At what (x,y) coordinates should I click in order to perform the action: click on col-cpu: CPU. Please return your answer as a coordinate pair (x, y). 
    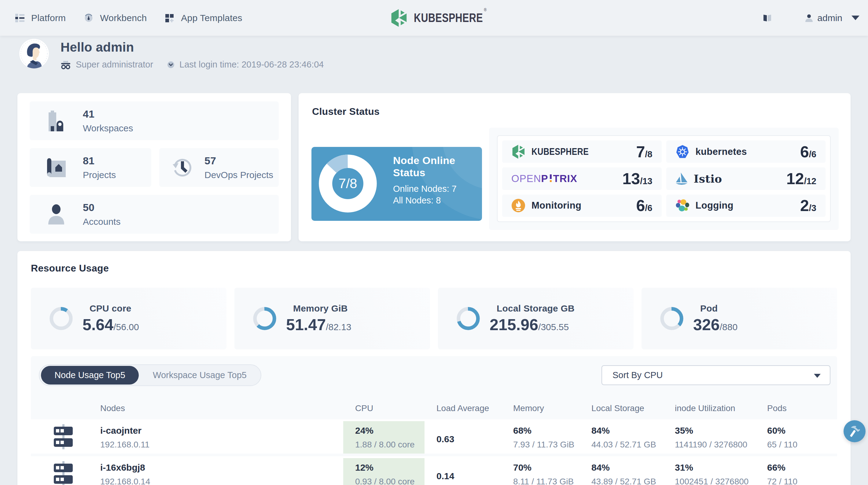
    Looking at the image, I should click on (364, 408).